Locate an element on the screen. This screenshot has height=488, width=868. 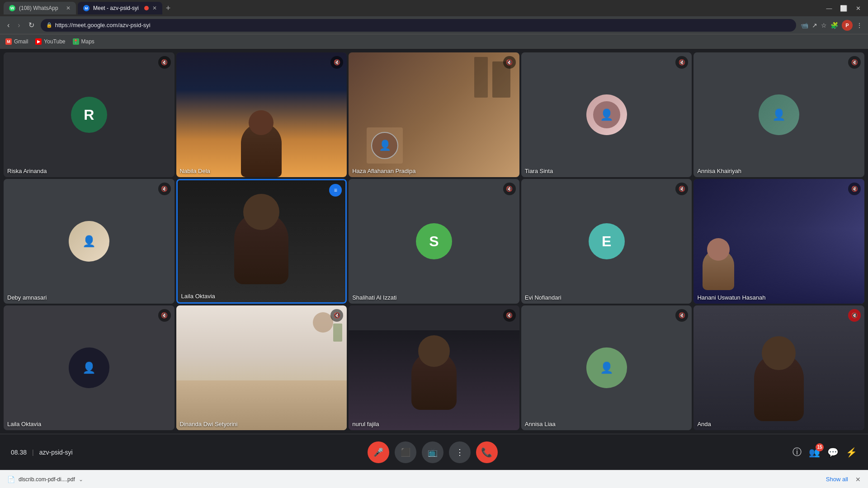
url-text: https://meet.google.com/azv-psid-syi is located at coordinates (103, 25).